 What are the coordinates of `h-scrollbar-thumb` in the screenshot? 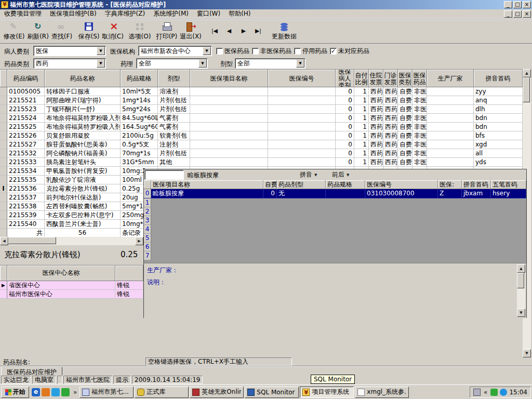 It's located at (32, 241).